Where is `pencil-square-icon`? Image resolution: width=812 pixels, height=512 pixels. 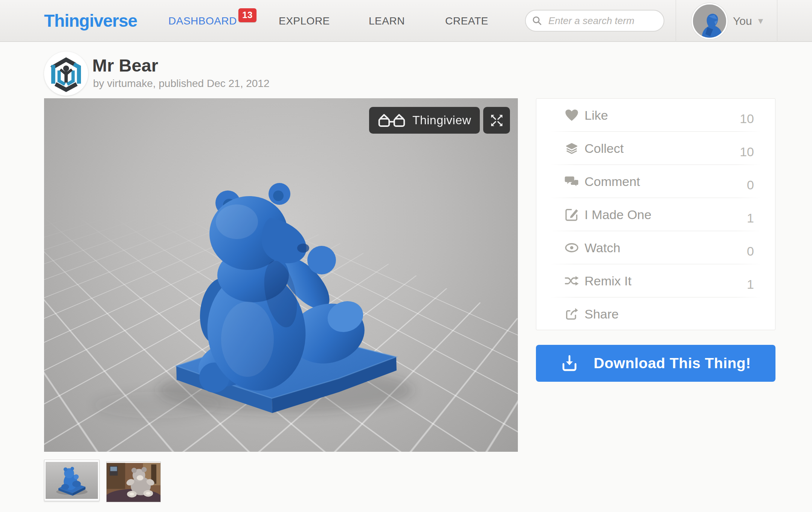 pencil-square-icon is located at coordinates (572, 215).